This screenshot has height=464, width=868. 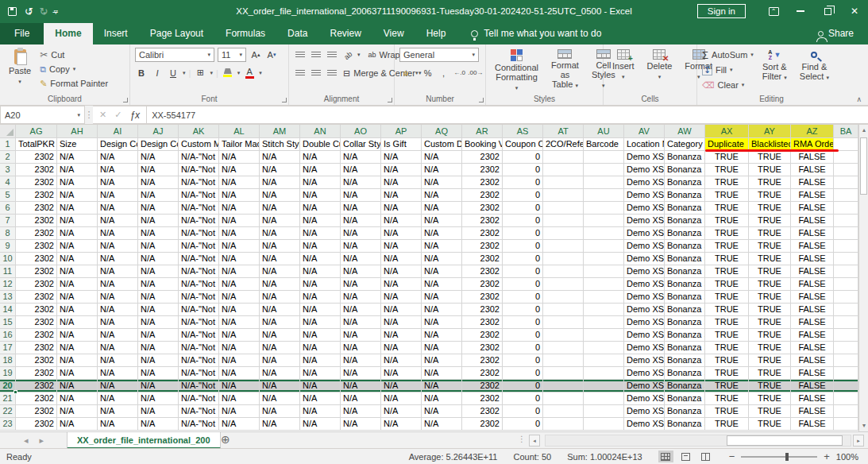 What do you see at coordinates (564, 272) in the screenshot?
I see `cell-AT11` at bounding box center [564, 272].